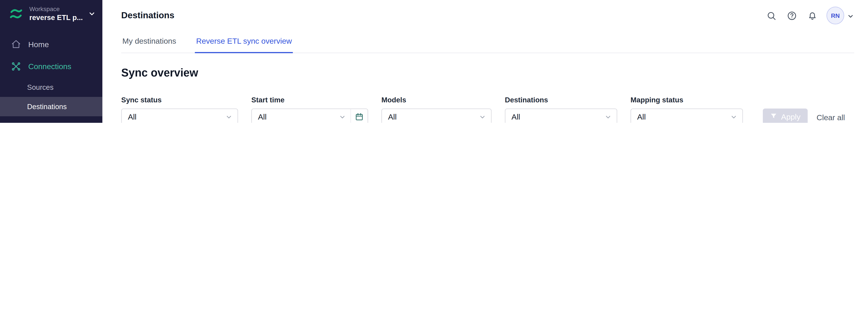  I want to click on sidebar-item-connections: Connections, so click(51, 67).